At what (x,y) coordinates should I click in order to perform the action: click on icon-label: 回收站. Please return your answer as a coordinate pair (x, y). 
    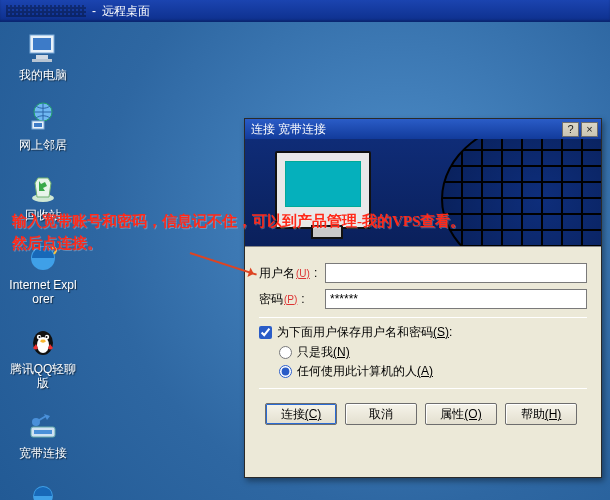
    Looking at the image, I should click on (43, 215).